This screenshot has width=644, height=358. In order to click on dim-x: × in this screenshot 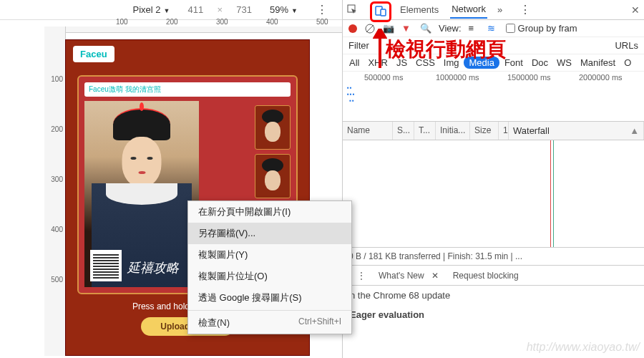, I will do `click(220, 10)`.